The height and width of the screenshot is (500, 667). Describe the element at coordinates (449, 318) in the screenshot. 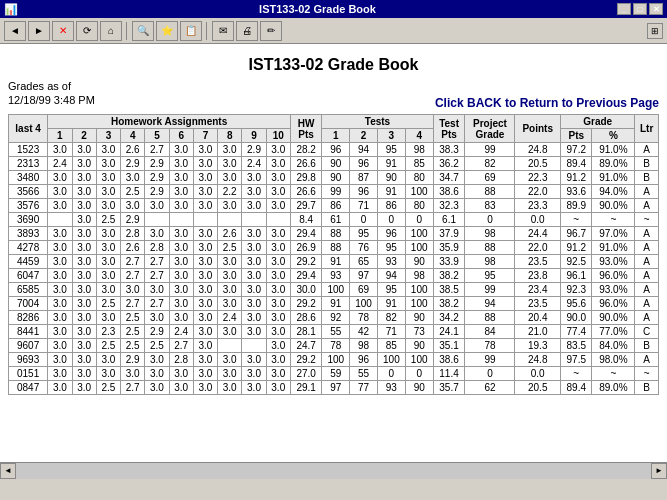

I see `test-pts-val: 34.2` at that location.